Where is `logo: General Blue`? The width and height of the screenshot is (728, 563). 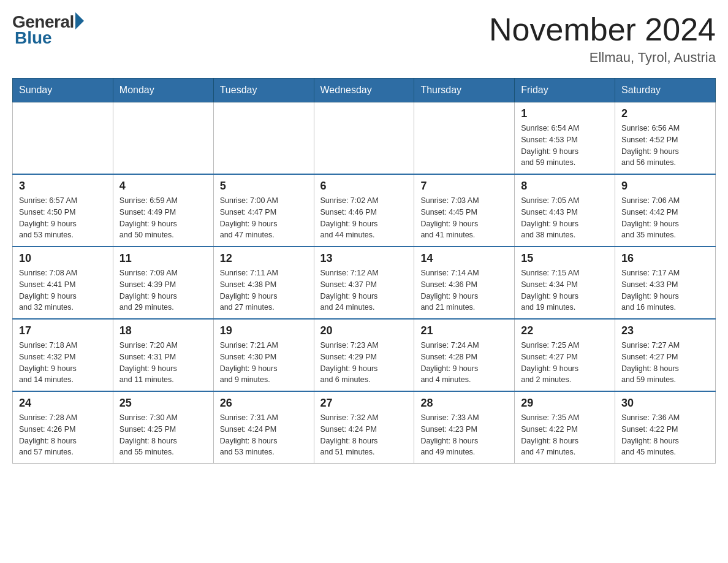 logo: General Blue is located at coordinates (48, 30).